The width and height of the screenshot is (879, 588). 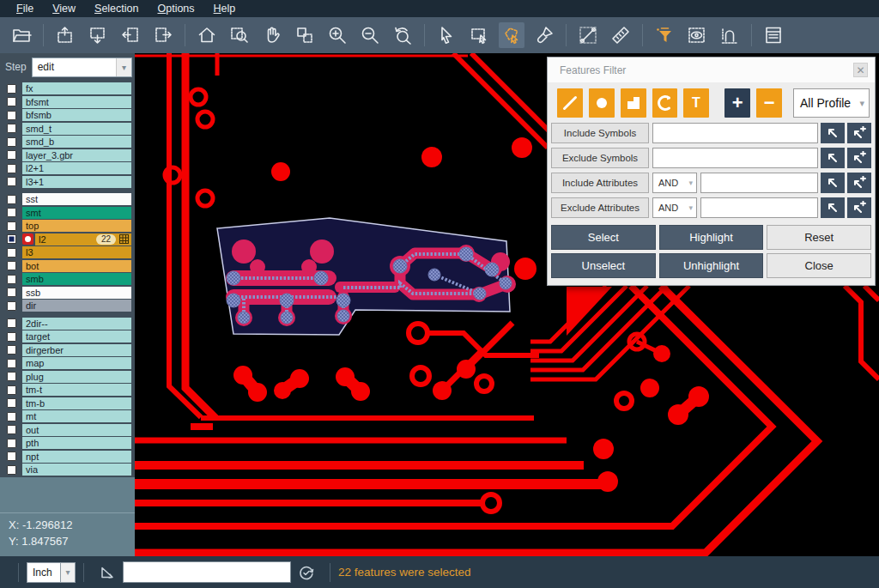 I want to click on pick-add-attribute-icon, so click(x=859, y=183).